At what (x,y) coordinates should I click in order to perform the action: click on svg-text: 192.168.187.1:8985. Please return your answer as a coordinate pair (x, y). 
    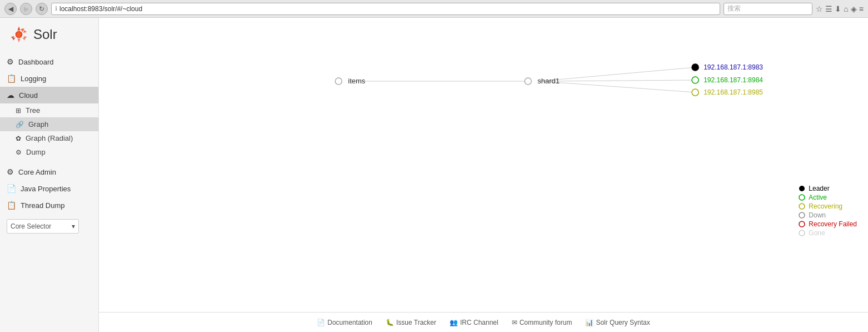
    Looking at the image, I should click on (734, 92).